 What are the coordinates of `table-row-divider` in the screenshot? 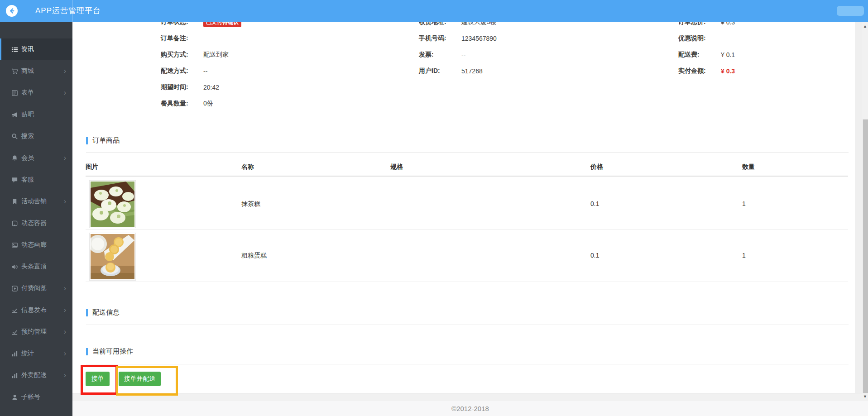 It's located at (467, 229).